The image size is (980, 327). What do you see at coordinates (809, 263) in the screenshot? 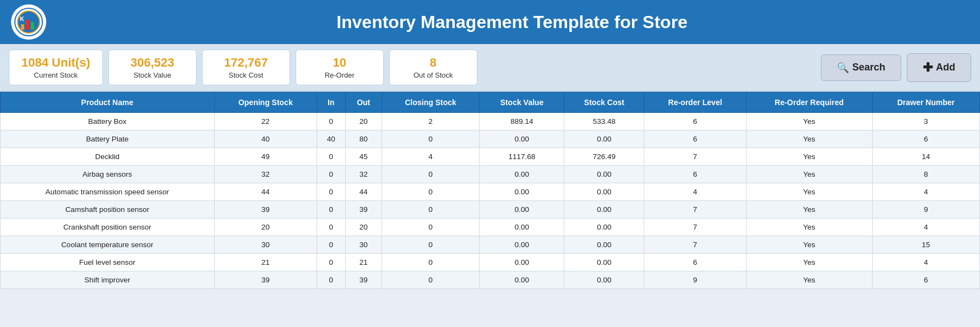
I see `table-cell-8-8: Yes` at bounding box center [809, 263].